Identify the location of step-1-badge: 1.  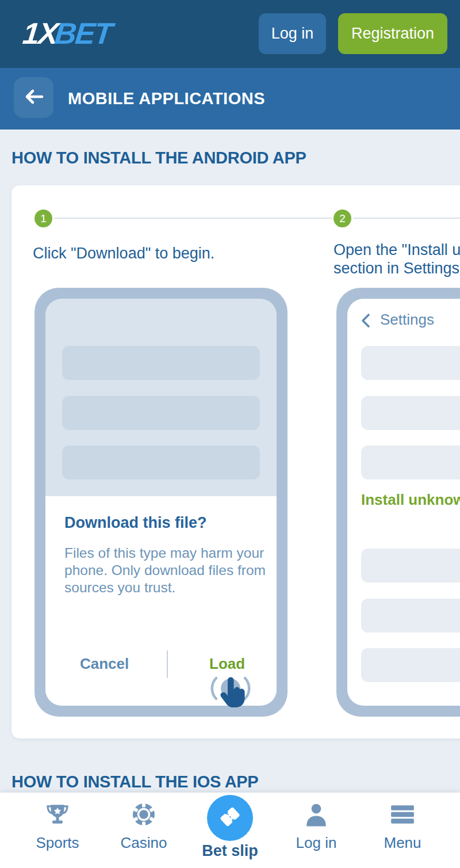
(44, 219).